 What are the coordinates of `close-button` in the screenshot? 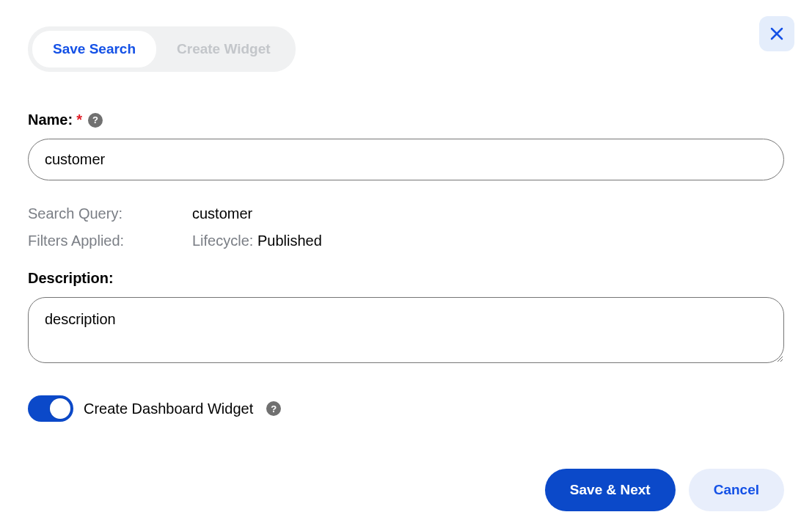 It's located at (777, 34).